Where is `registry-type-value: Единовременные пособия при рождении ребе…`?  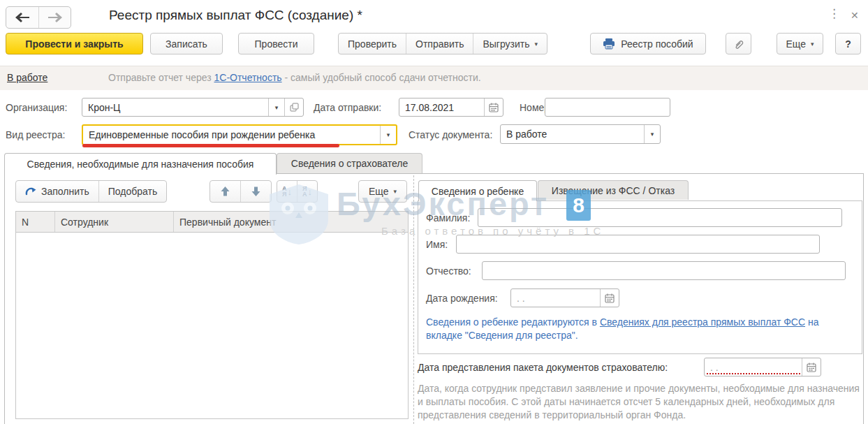
registry-type-value: Единовременные пособия при рождении ребе… is located at coordinates (232, 135).